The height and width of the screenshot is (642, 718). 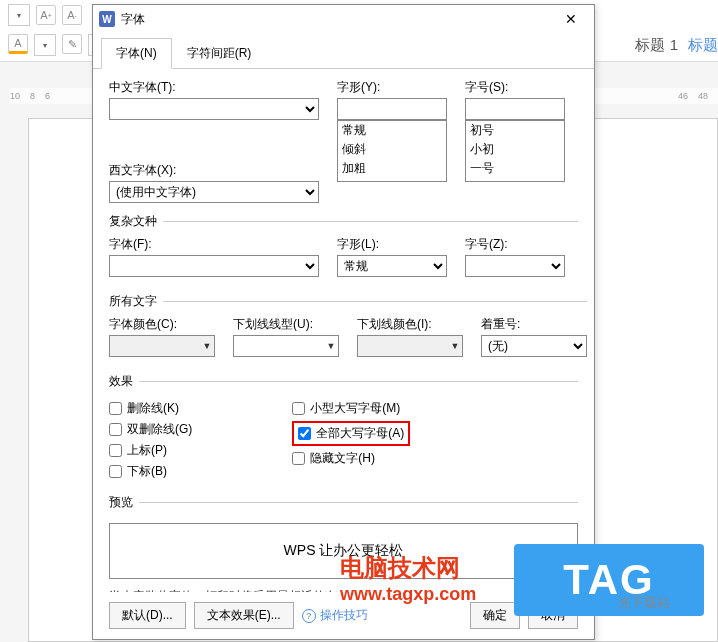 What do you see at coordinates (344, 616) in the screenshot?
I see `buttonbar: 默认(D)... 文本效果(E)... ?操作技巧 确定 取消` at bounding box center [344, 616].